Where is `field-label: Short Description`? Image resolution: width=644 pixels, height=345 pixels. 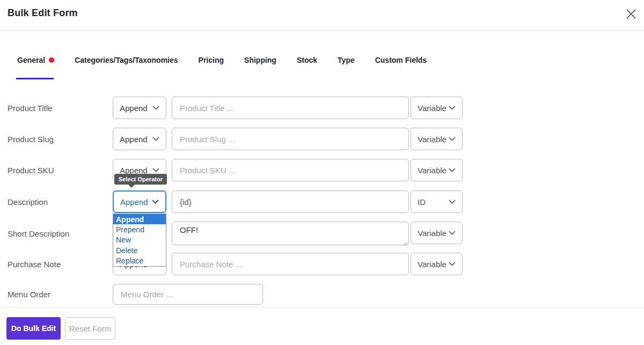
field-label: Short Description is located at coordinates (39, 233).